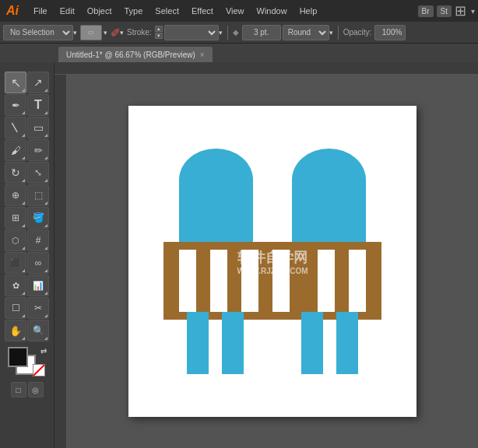 Image resolution: width=478 pixels, height=448 pixels. I want to click on stroke-down-btn: ▼, so click(159, 36).